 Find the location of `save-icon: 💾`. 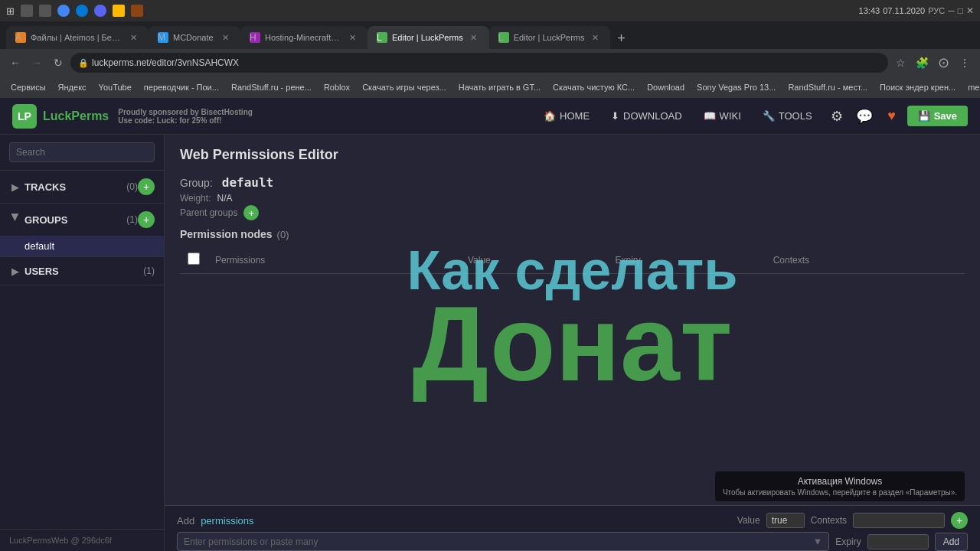

save-icon: 💾 is located at coordinates (924, 116).